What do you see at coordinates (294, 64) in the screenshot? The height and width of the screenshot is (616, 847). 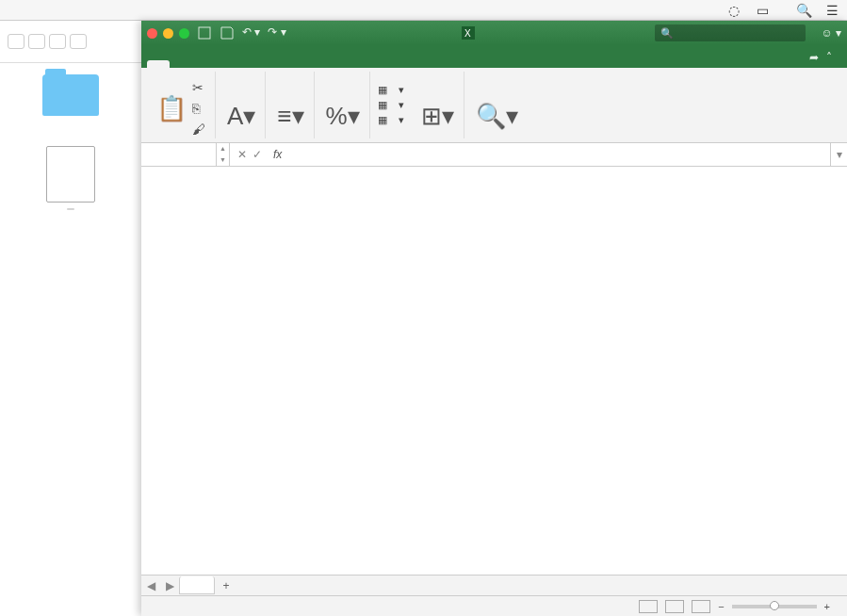 I see `tab-view` at bounding box center [294, 64].